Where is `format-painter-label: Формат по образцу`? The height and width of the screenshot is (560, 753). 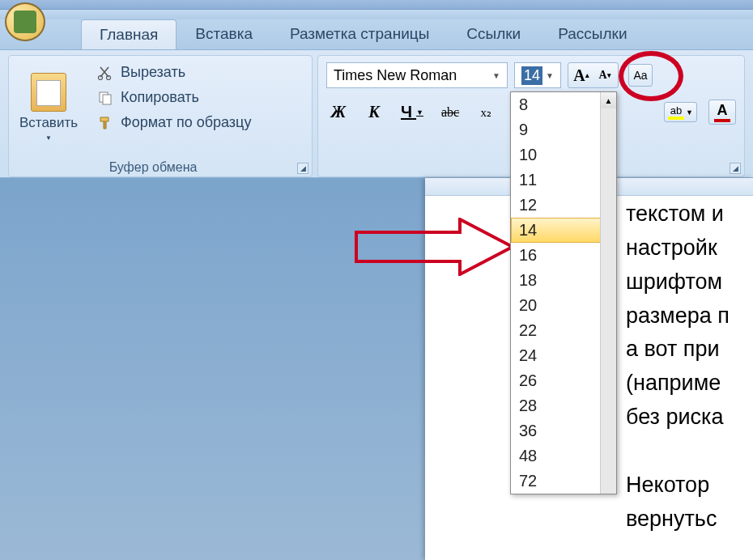 format-painter-label: Формат по образцу is located at coordinates (186, 123).